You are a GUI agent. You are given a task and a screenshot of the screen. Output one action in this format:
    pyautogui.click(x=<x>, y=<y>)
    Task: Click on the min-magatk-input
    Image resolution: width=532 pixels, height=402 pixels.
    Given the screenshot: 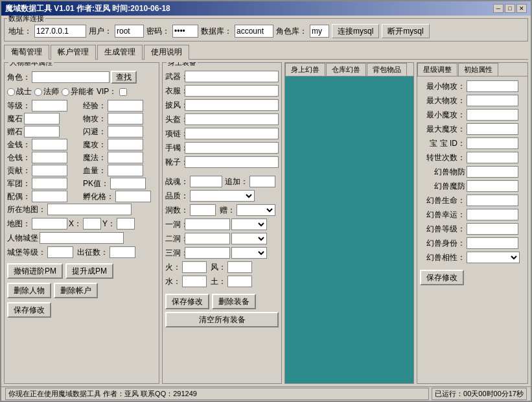 What is the action you would take?
    pyautogui.click(x=492, y=115)
    